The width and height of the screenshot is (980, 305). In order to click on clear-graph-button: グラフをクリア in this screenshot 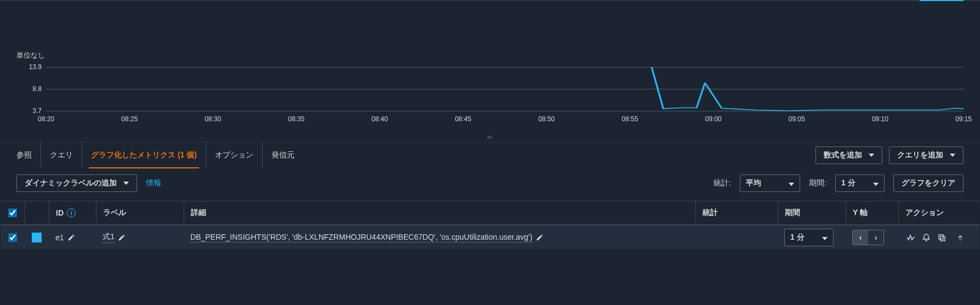, I will do `click(928, 183)`.